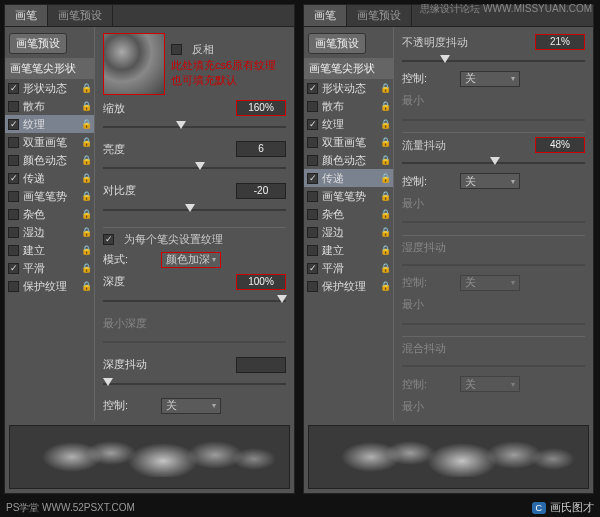 The image size is (600, 517). What do you see at coordinates (261, 191) in the screenshot?
I see `contrast-value: -20` at bounding box center [261, 191].